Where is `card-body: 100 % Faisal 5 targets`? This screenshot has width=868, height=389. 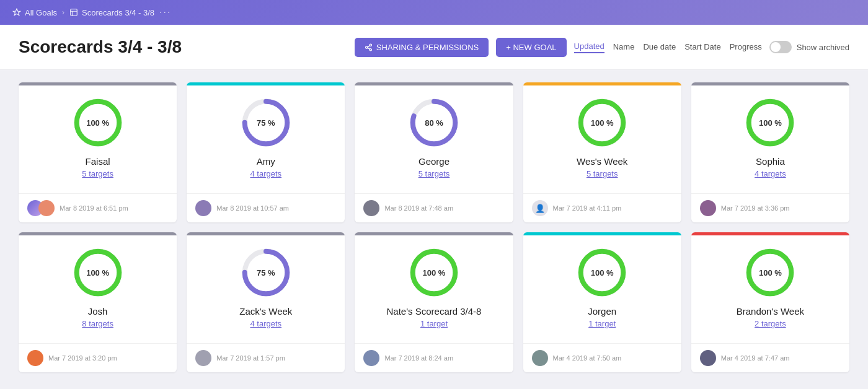
card-body: 100 % Faisal 5 targets is located at coordinates (98, 136).